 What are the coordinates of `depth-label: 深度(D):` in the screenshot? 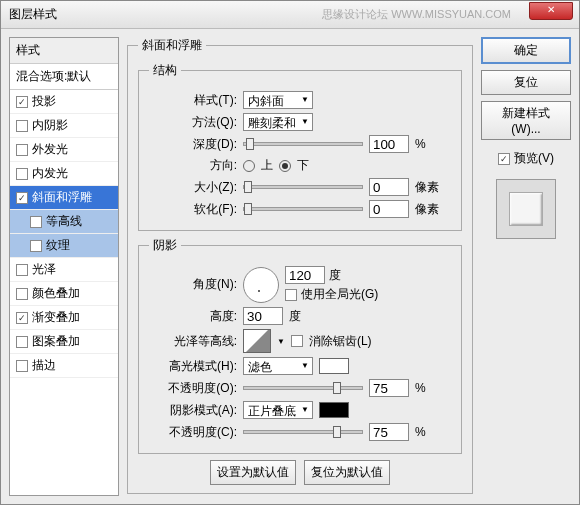 It's located at (193, 144).